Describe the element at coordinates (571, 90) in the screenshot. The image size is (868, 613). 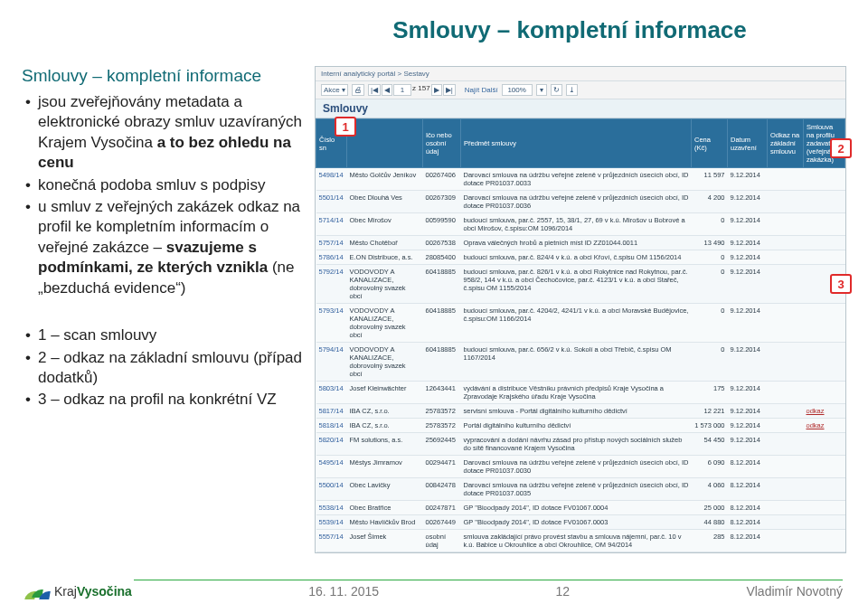
I see `export-button: ⤓` at that location.